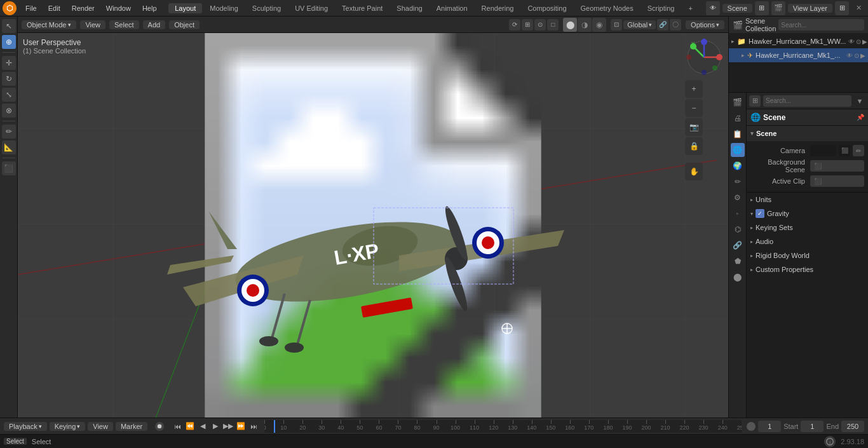 The height and width of the screenshot is (448, 868). What do you see at coordinates (857, 56) in the screenshot?
I see `hide-btn-1: ⊙` at bounding box center [857, 56].